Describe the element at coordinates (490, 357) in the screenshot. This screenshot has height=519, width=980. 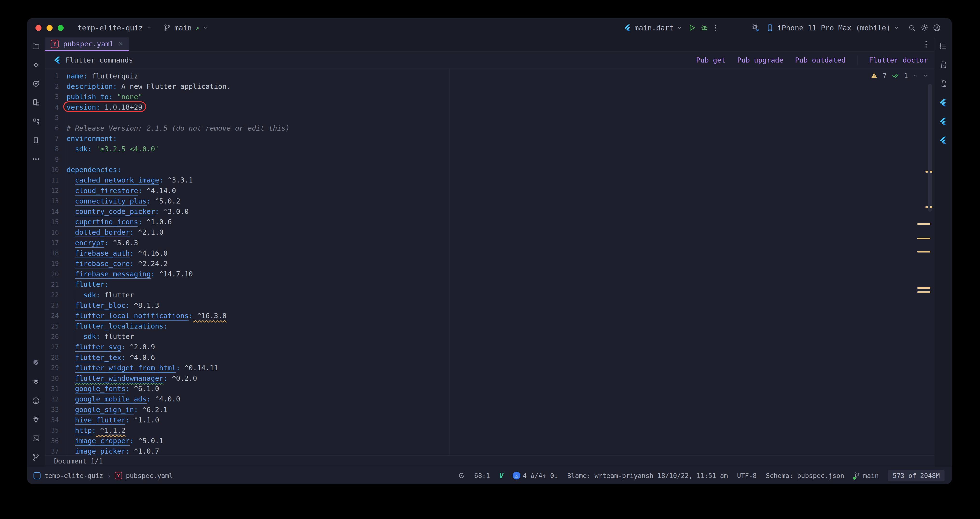
I see `code-line: 28 flutter_tex: ^4.0.6` at that location.